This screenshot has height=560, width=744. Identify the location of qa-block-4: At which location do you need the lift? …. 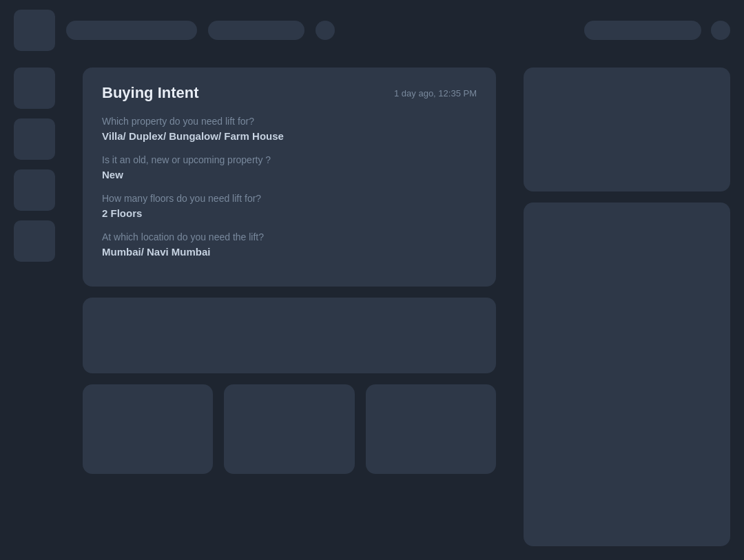
(289, 245).